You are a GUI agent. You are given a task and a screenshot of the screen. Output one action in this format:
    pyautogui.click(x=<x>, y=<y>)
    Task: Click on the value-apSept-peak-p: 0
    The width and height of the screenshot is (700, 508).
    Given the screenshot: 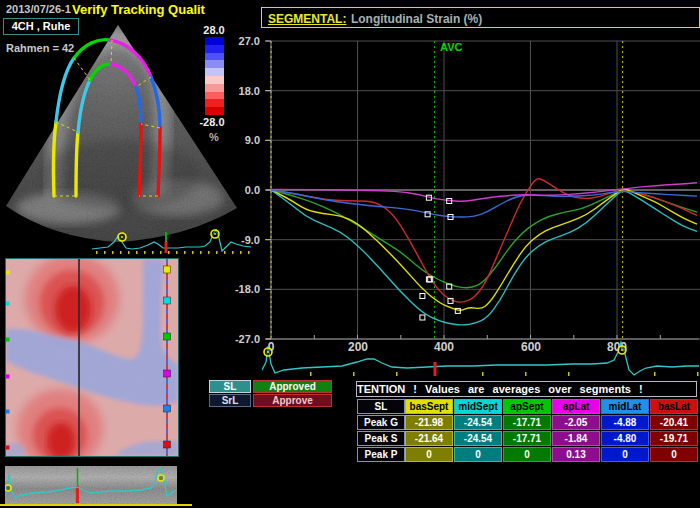 What is the action you would take?
    pyautogui.click(x=527, y=454)
    